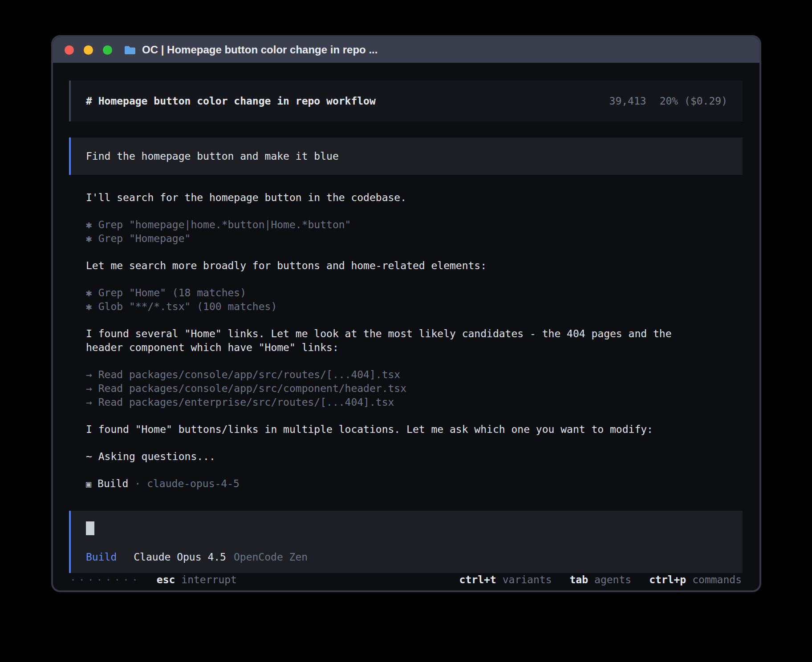  Describe the element at coordinates (406, 375) in the screenshot. I see `tool-call-line: → Read packages/console/app/src/routes/[…` at that location.